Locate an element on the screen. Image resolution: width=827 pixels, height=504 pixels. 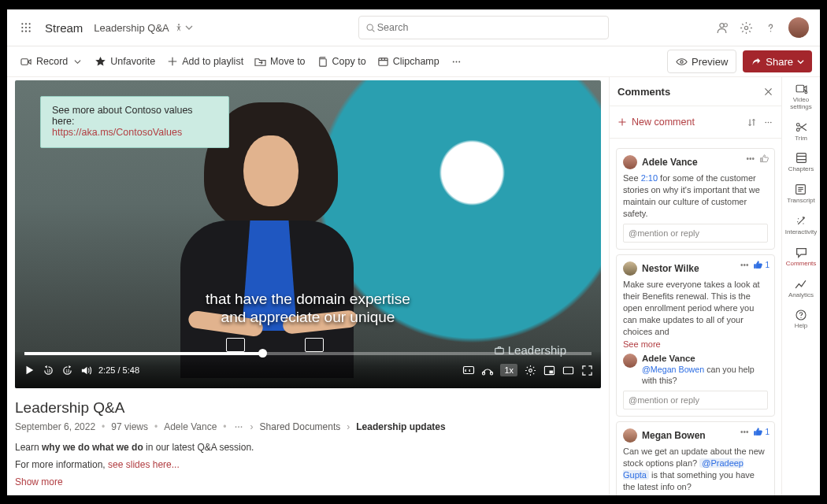
rail-trim: Trim is located at coordinates (802, 132).